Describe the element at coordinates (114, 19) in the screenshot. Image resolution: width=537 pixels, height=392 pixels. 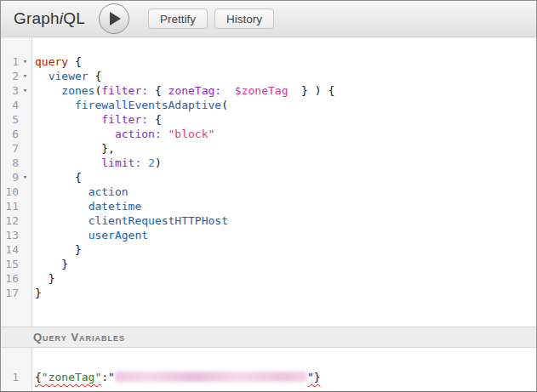
I see `execute-query-button` at that location.